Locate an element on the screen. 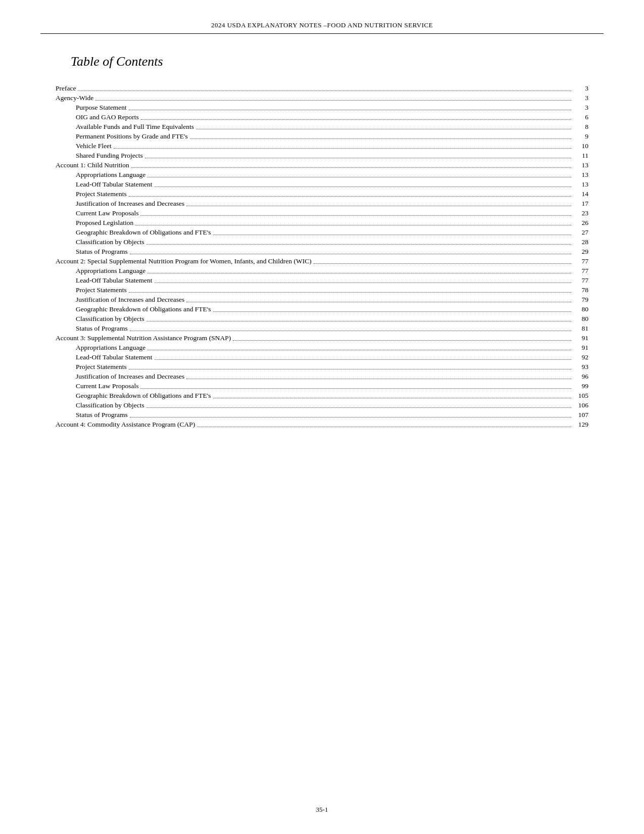 The height and width of the screenshot is (834, 644). toc-item: Vehicle Fleet10 is located at coordinates (322, 146).